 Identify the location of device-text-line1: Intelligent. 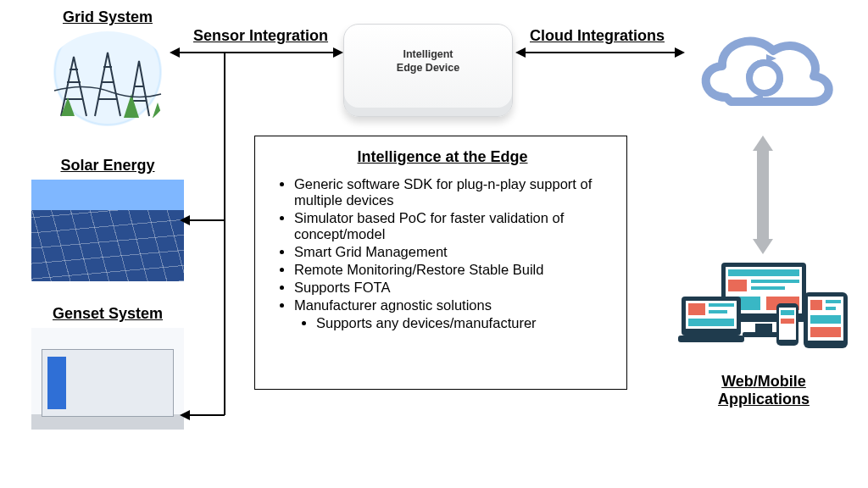
(428, 55).